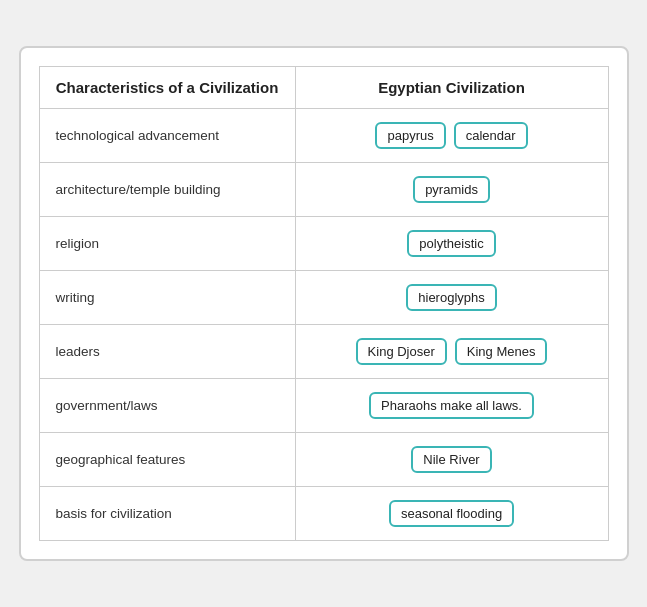 Image resolution: width=647 pixels, height=607 pixels. Describe the element at coordinates (452, 514) in the screenshot. I see `tag: seasonal flooding` at that location.